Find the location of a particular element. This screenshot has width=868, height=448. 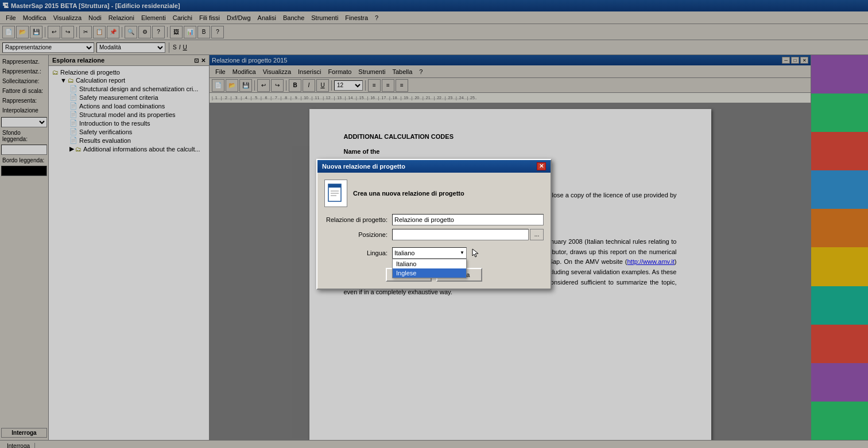

posizione-input is located at coordinates (460, 235).